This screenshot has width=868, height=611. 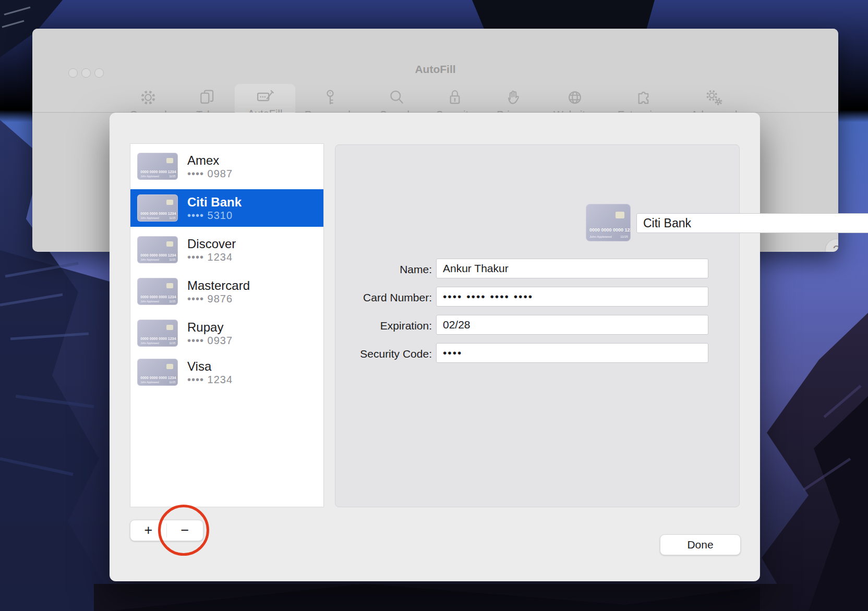 What do you see at coordinates (219, 286) in the screenshot?
I see `card-name: Mastercard` at bounding box center [219, 286].